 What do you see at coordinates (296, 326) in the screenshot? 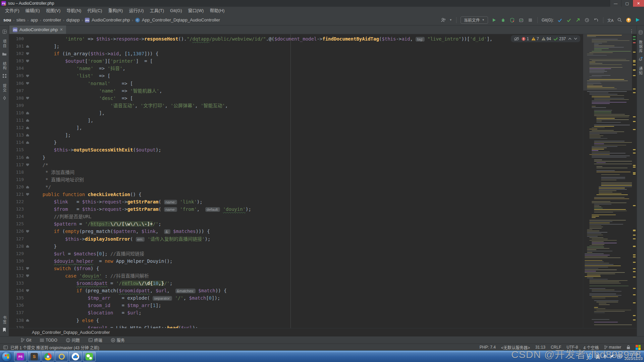
I see `code-line: 139 $result = Libs_Http_Client::head($ur…` at bounding box center [296, 326].